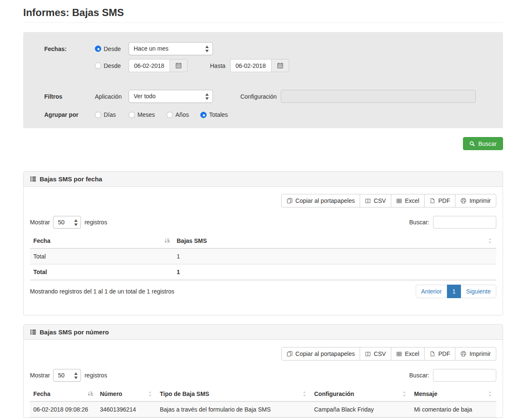  I want to click on configuracion-input, so click(378, 96).